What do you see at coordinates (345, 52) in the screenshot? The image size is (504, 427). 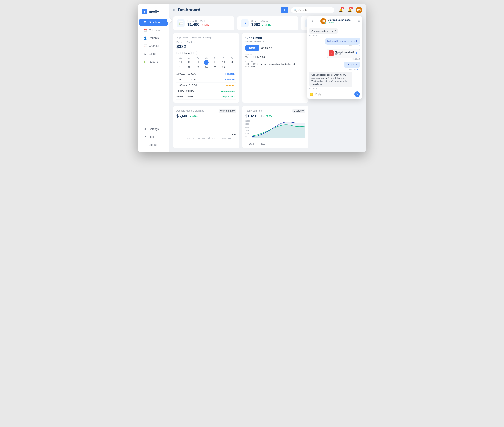 I see `file-name: Medical report.pdf` at bounding box center [345, 52].